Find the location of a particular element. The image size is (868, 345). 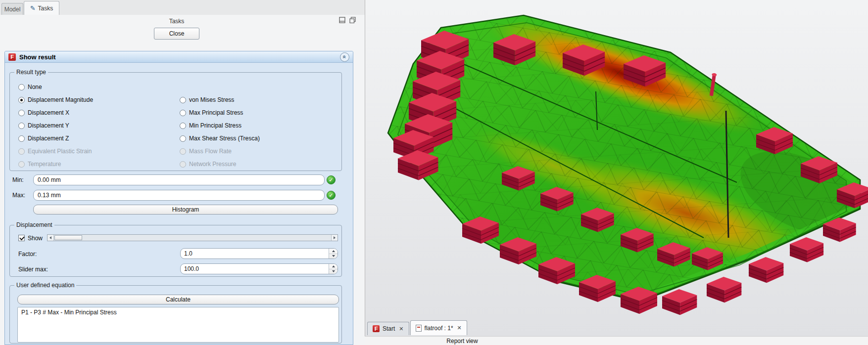

show-result-header: F Show result « is located at coordinates (179, 57).